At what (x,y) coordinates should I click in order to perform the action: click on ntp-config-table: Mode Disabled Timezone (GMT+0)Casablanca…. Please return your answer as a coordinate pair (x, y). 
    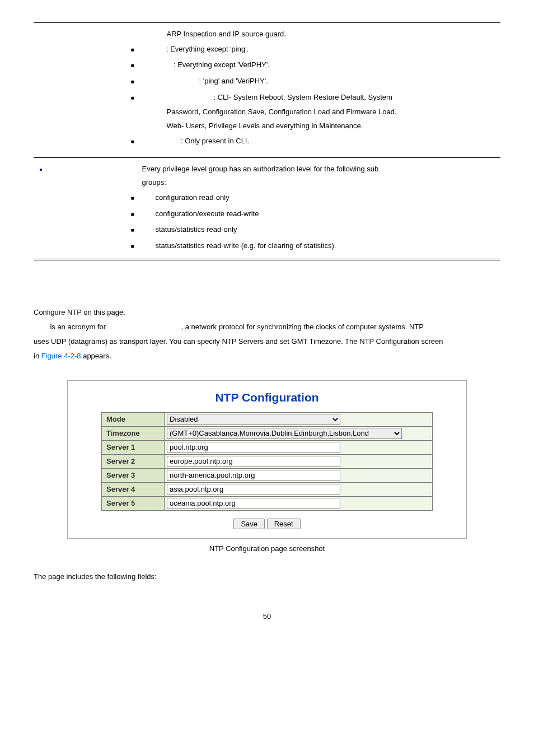
    Looking at the image, I should click on (267, 461).